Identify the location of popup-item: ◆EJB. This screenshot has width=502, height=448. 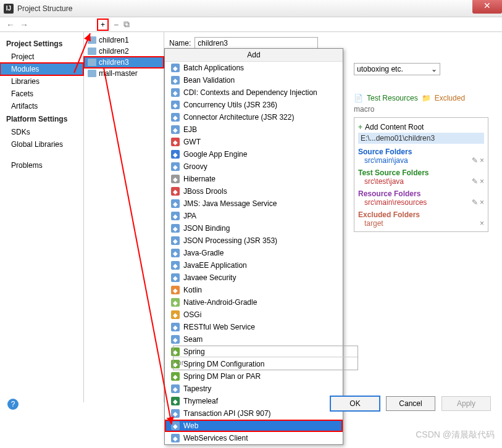
(254, 130).